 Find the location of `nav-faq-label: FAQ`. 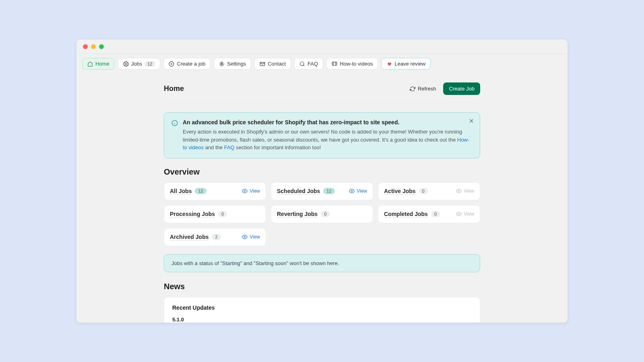

nav-faq-label: FAQ is located at coordinates (313, 64).